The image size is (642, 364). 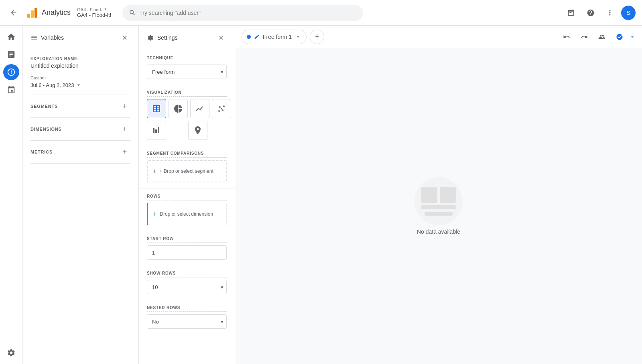 What do you see at coordinates (198, 130) in the screenshot?
I see `viz-geo-button` at bounding box center [198, 130].